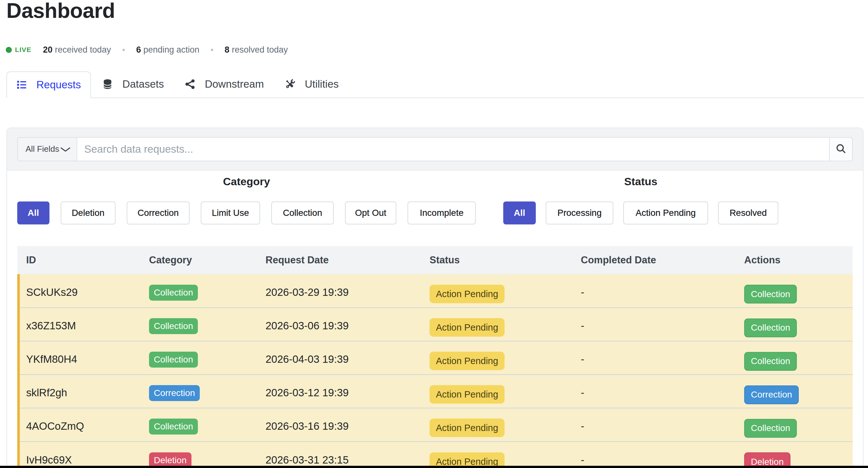 The image size is (868, 468). I want to click on field-selector: All Fields, so click(47, 149).